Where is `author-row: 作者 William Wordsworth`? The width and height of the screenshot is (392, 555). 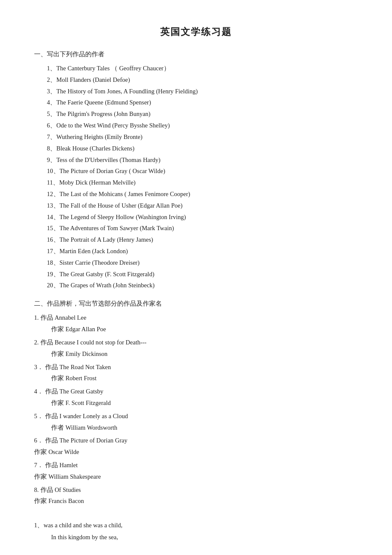 author-row: 作者 William Wordsworth is located at coordinates (205, 428).